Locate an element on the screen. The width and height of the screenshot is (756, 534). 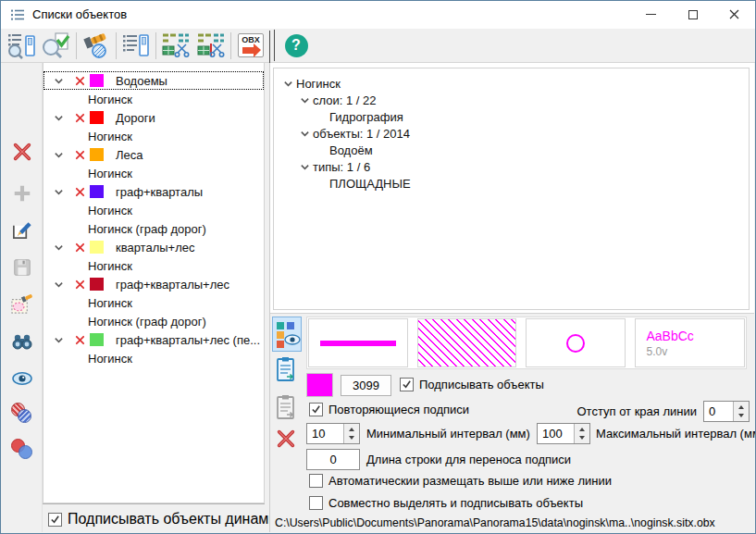
legend-square-orange is located at coordinates (280, 335).